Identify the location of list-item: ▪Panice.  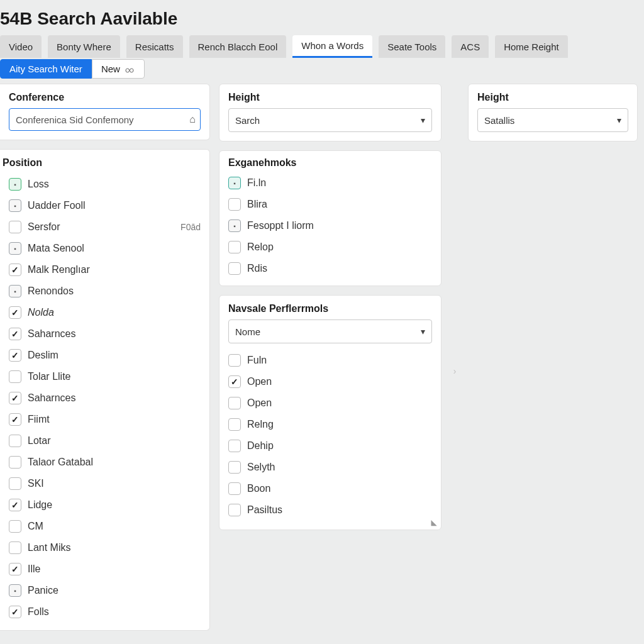
(104, 591).